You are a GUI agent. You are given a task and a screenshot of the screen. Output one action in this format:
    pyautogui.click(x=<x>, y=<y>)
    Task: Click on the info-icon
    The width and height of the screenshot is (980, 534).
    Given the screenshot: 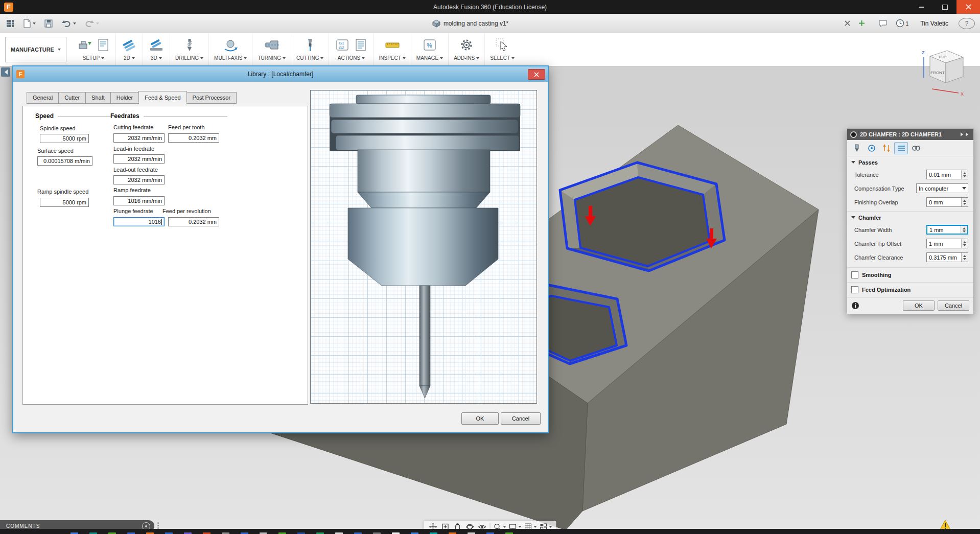 What is the action you would take?
    pyautogui.click(x=855, y=306)
    